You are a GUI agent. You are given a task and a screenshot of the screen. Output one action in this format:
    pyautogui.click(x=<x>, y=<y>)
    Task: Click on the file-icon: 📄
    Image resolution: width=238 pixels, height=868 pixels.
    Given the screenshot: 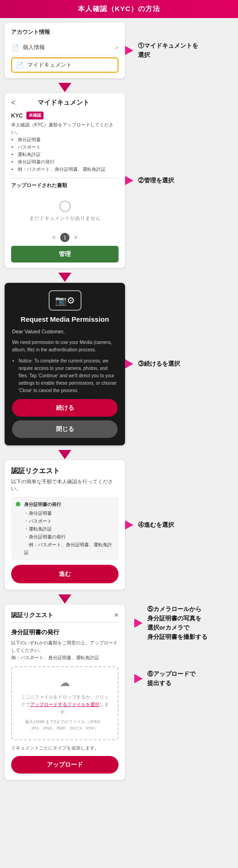 What is the action you would take?
    pyautogui.click(x=19, y=65)
    